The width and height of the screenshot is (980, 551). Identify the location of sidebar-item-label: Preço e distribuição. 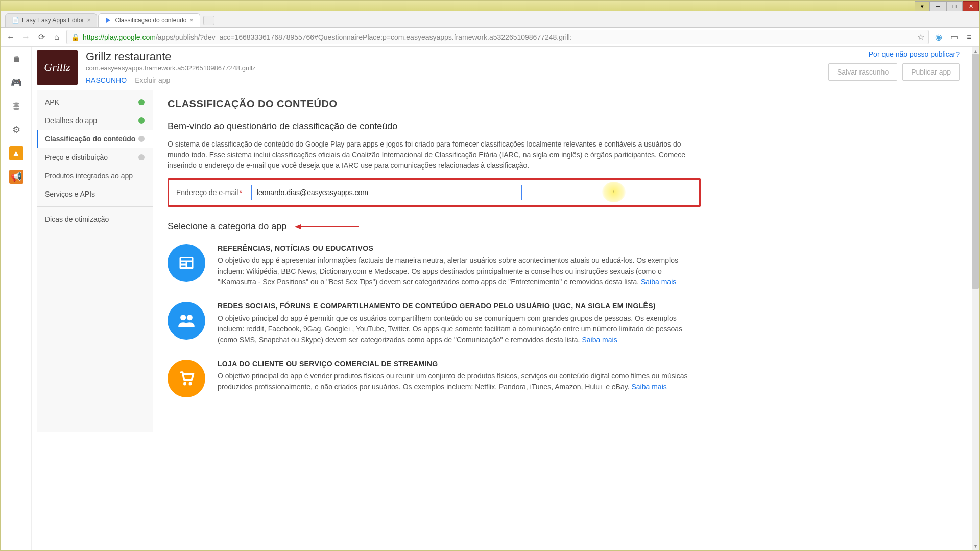
(77, 157).